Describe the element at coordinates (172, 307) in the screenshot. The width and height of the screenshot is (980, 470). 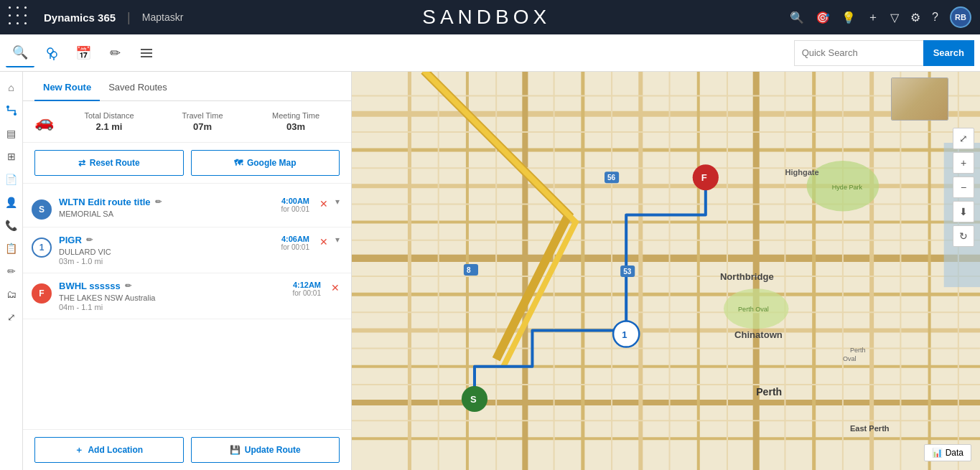
I see `stop-meta-finish: 04m - 1.1 mi` at that location.